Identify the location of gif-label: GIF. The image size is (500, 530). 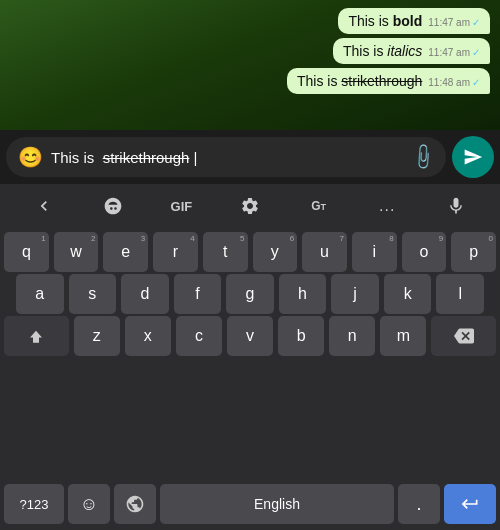
(182, 206).